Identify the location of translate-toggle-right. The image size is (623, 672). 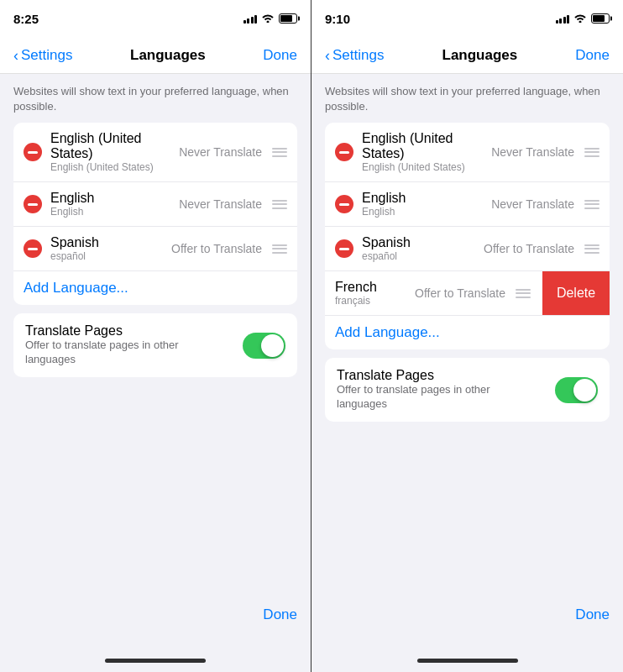
(576, 390).